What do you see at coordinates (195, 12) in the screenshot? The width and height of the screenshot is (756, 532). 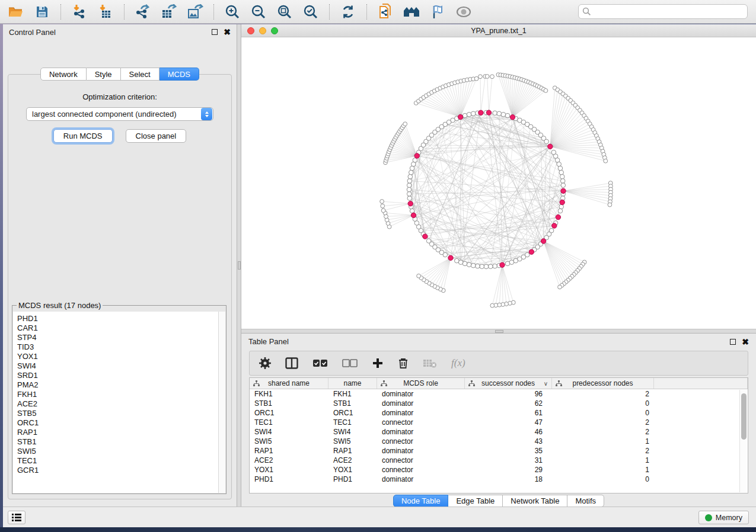 I see `export-image-icon` at bounding box center [195, 12].